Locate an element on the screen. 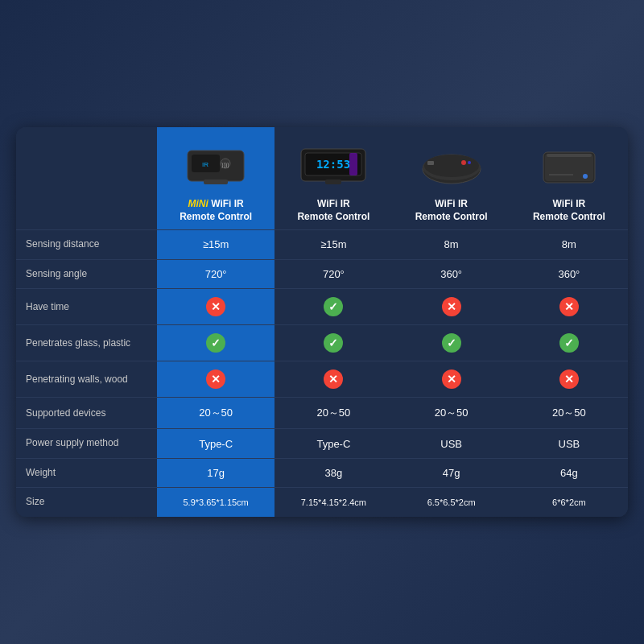 The height and width of the screenshot is (644, 644). cell-power-supply-1: Type-C is located at coordinates (216, 444).